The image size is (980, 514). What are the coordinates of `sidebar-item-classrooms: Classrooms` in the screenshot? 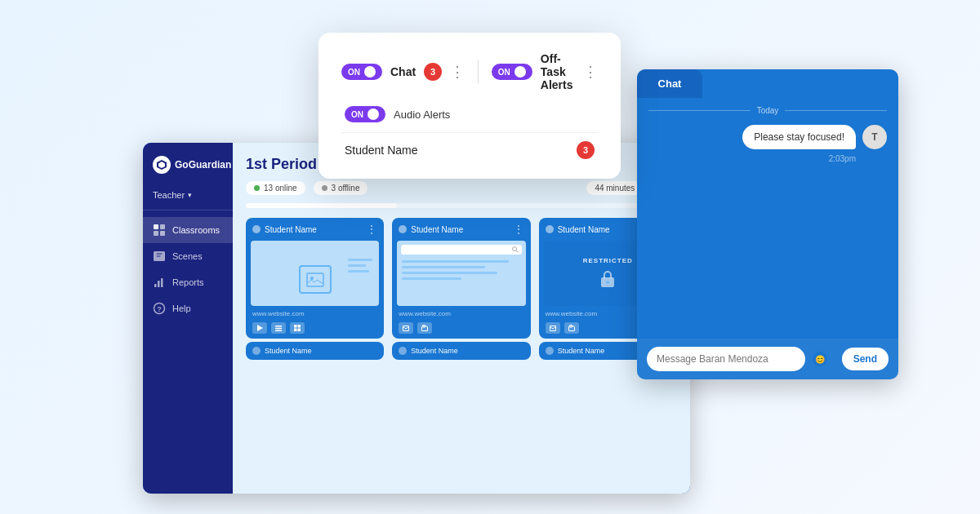 It's located at (188, 230).